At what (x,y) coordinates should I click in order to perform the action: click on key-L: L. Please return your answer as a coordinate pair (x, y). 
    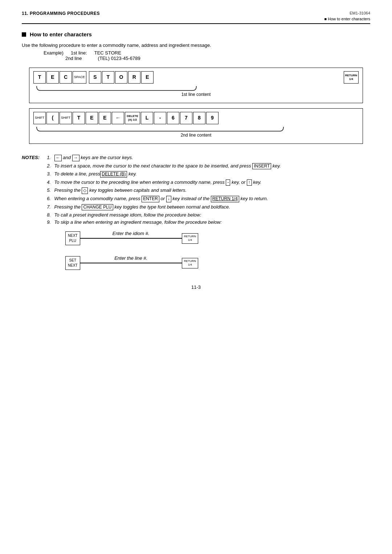
    Looking at the image, I should click on (147, 118).